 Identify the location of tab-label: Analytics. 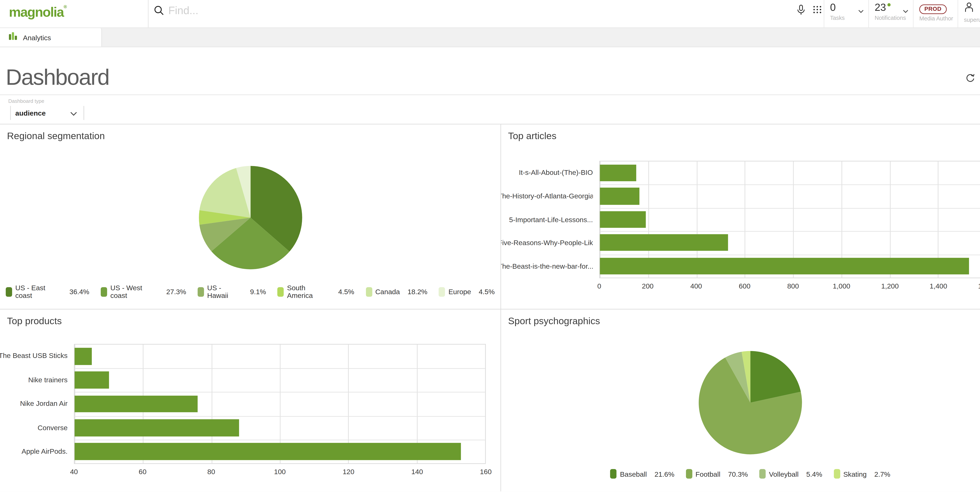
(37, 37).